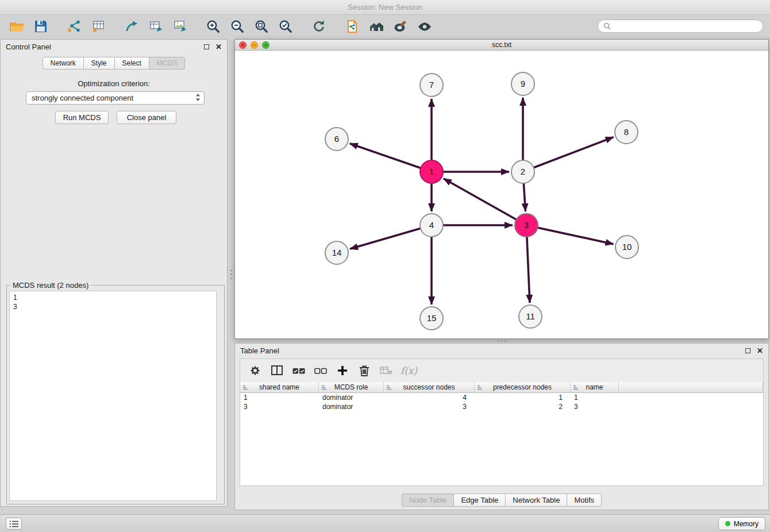 The width and height of the screenshot is (770, 532). I want to click on export-image-button, so click(180, 26).